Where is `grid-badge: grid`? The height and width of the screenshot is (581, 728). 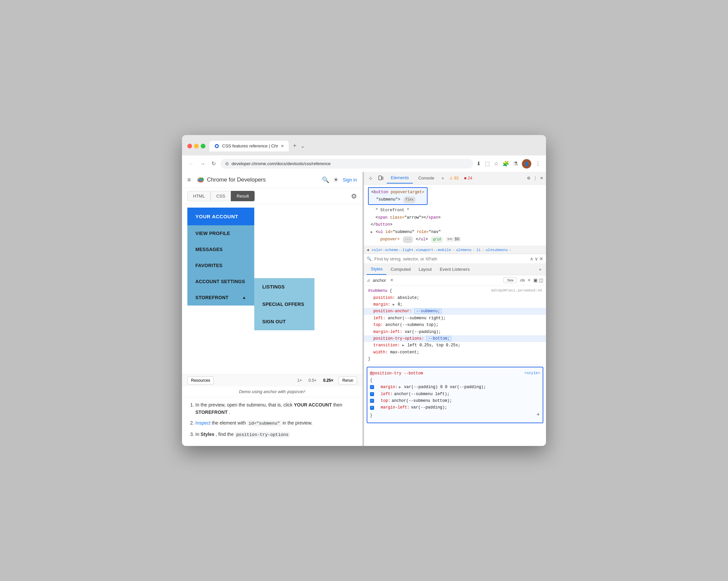 grid-badge: grid is located at coordinates (437, 240).